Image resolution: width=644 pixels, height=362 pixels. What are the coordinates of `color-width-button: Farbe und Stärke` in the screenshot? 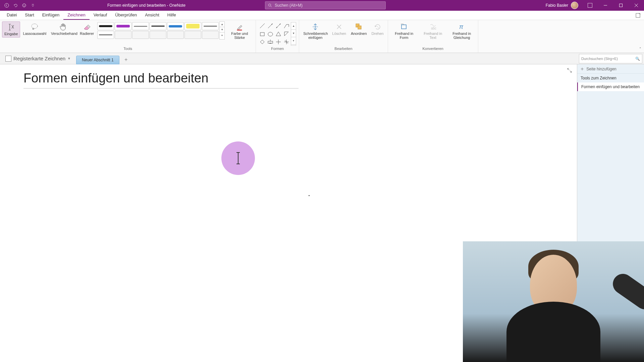 It's located at (239, 31).